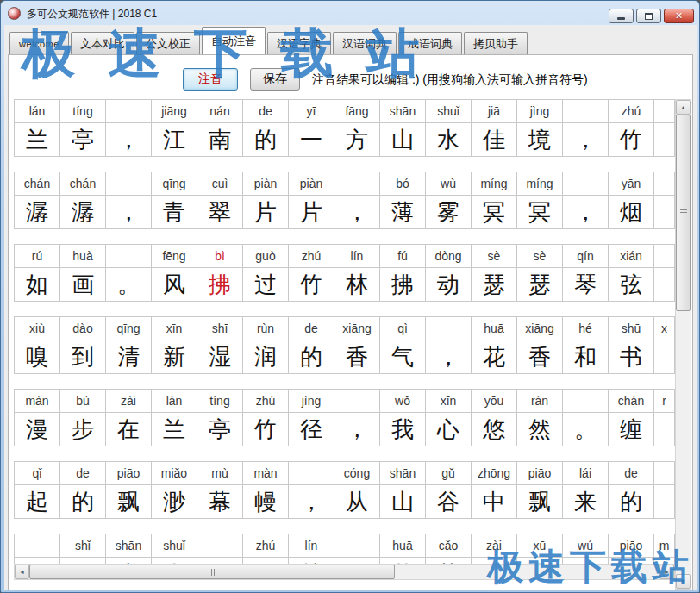 This screenshot has height=593, width=700. What do you see at coordinates (648, 16) in the screenshot?
I see `maximize-button` at bounding box center [648, 16].